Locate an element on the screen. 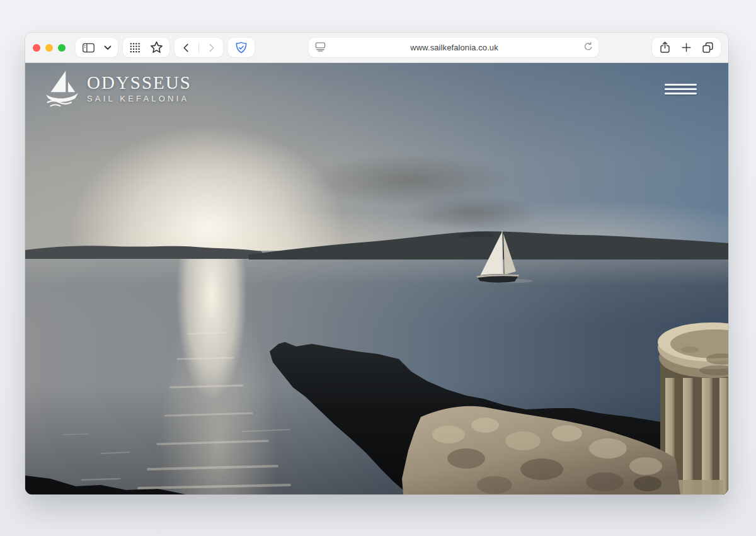  minimize-window-button is located at coordinates (49, 48).